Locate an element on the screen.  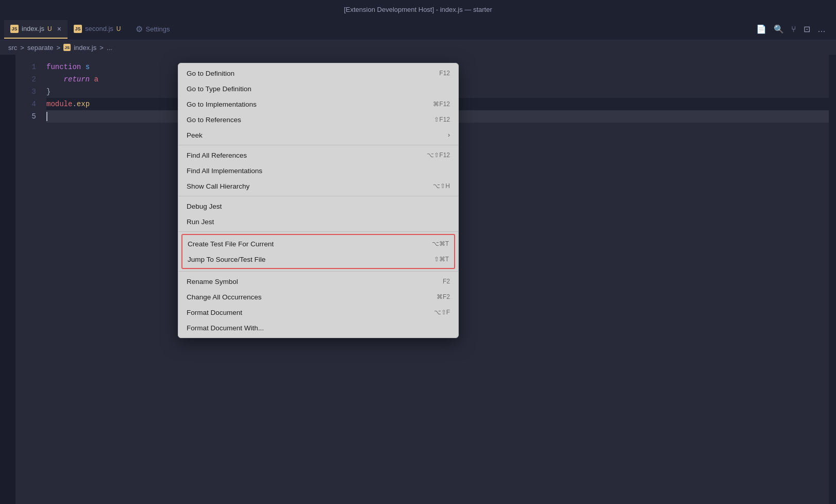
menu-item-go-to-definition: Go to Definition F12 is located at coordinates (319, 73).